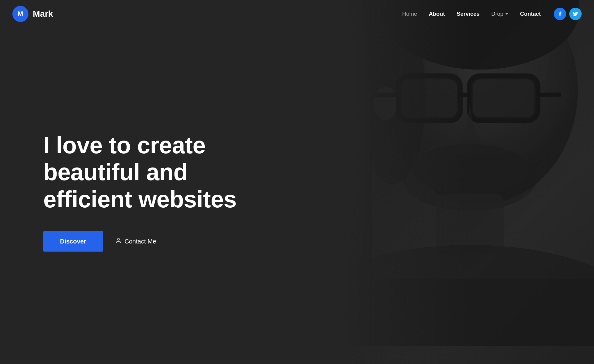  I want to click on discover-button: Discover, so click(73, 242).